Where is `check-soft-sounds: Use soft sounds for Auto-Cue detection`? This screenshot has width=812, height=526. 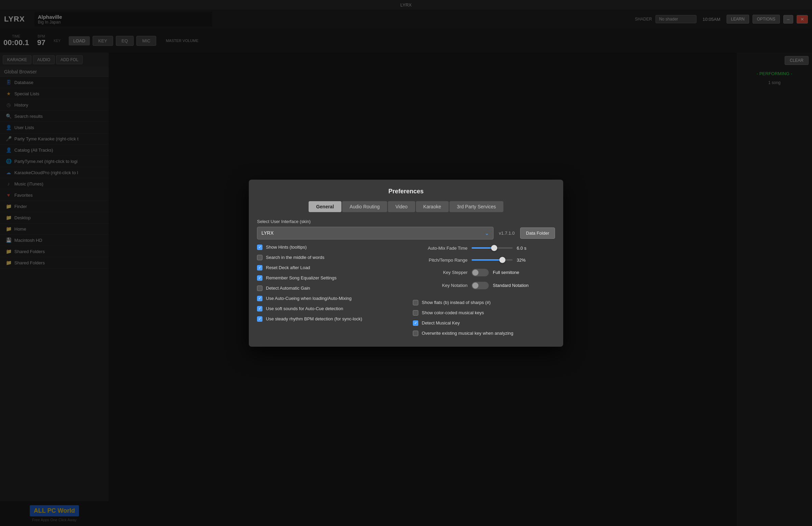 check-soft-sounds: Use soft sounds for Auto-Cue detection is located at coordinates (328, 309).